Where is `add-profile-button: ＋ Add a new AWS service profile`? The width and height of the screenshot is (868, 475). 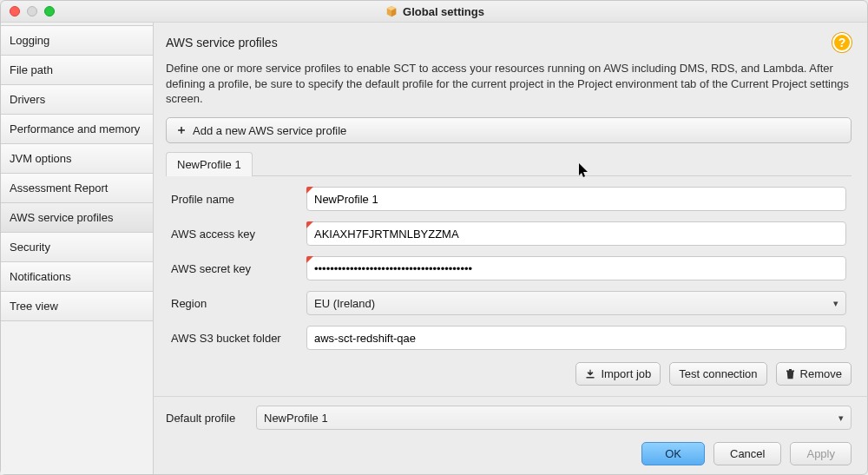
add-profile-button: ＋ Add a new AWS service profile is located at coordinates (509, 130).